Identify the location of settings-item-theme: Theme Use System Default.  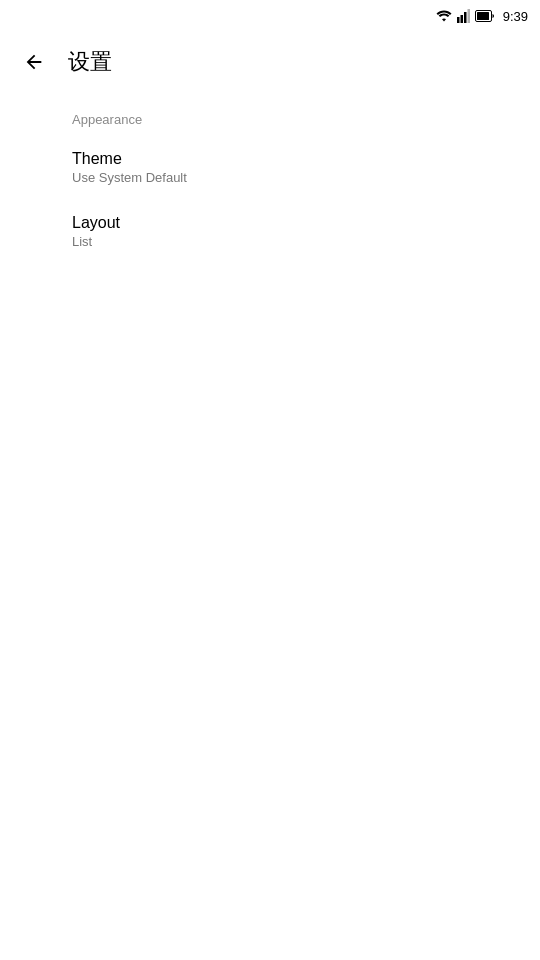
(270, 167).